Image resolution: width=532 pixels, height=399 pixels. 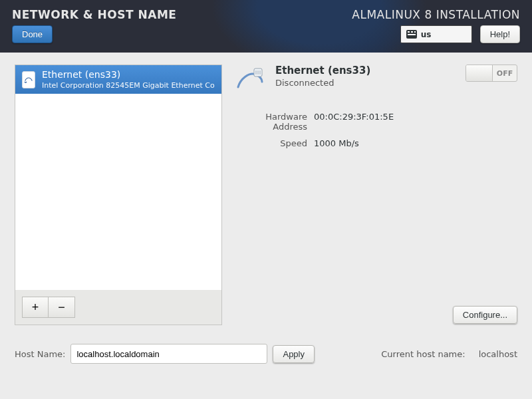 What do you see at coordinates (505, 73) in the screenshot?
I see `toggle-label: OFF` at bounding box center [505, 73].